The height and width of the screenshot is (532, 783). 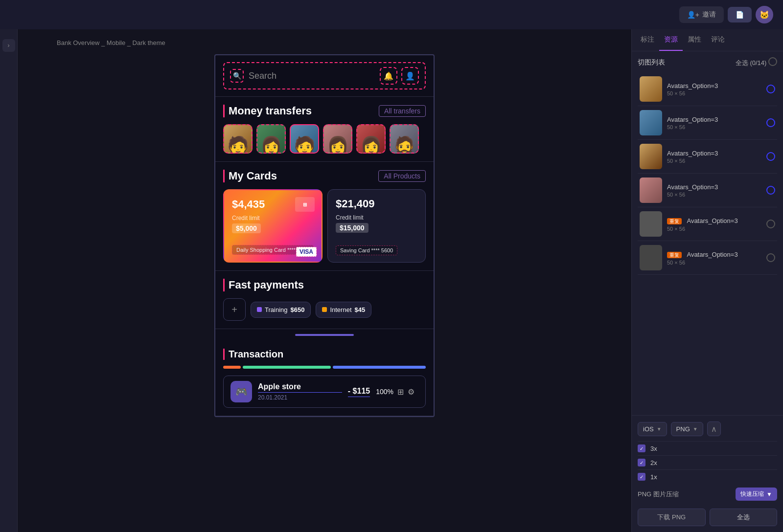 What do you see at coordinates (259, 310) in the screenshot?
I see `training-dot` at bounding box center [259, 310].